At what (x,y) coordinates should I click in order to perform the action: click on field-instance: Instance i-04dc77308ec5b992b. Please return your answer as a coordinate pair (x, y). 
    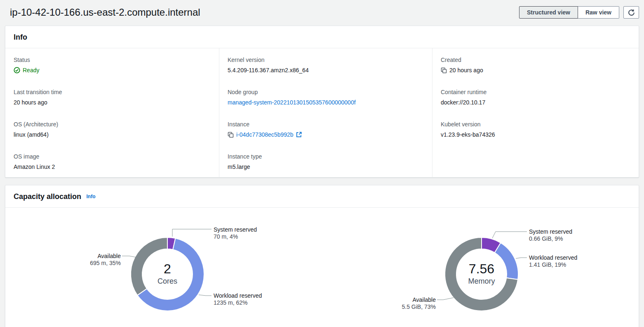
    Looking at the image, I should click on (326, 129).